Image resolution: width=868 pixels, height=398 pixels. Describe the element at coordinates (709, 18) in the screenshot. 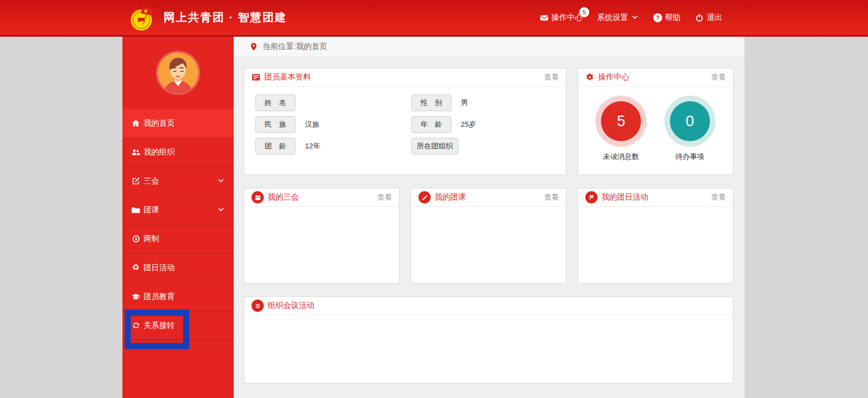

I see `nav-logout: 退出` at that location.